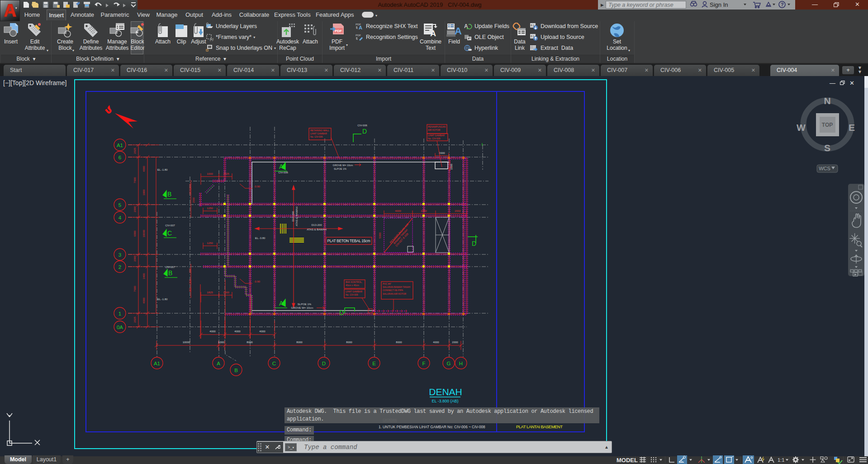 Image resolution: width=868 pixels, height=464 pixels. I want to click on svg-text: W, so click(801, 128).